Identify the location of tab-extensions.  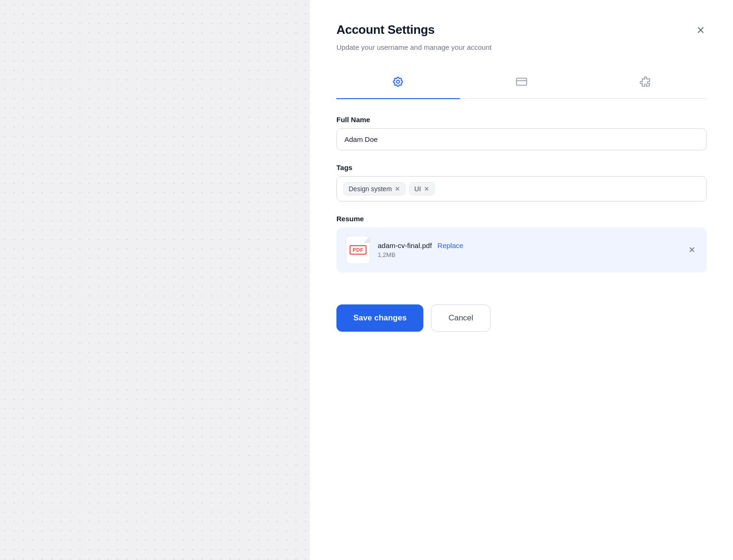
(645, 84).